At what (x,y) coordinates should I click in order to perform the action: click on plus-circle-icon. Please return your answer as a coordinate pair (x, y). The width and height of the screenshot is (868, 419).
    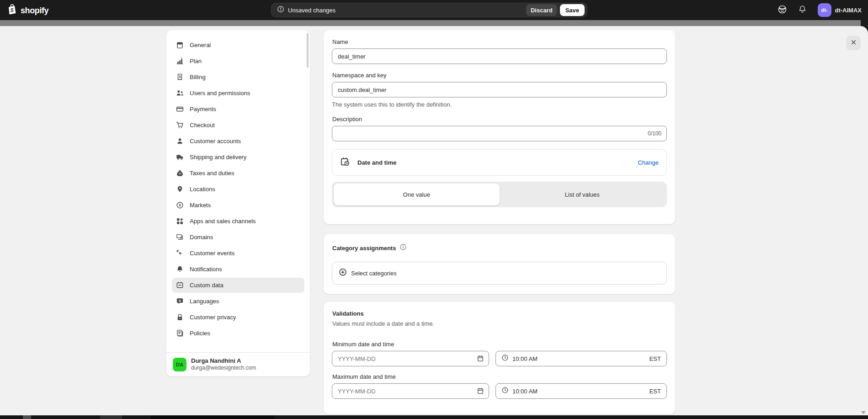
    Looking at the image, I should click on (343, 273).